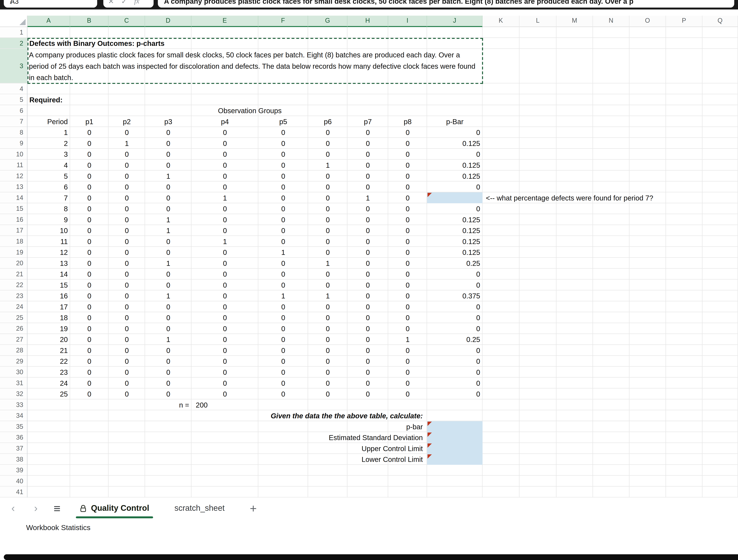 The height and width of the screenshot is (560, 738). Describe the element at coordinates (127, 307) in the screenshot. I see `cell-C24: 0` at that location.